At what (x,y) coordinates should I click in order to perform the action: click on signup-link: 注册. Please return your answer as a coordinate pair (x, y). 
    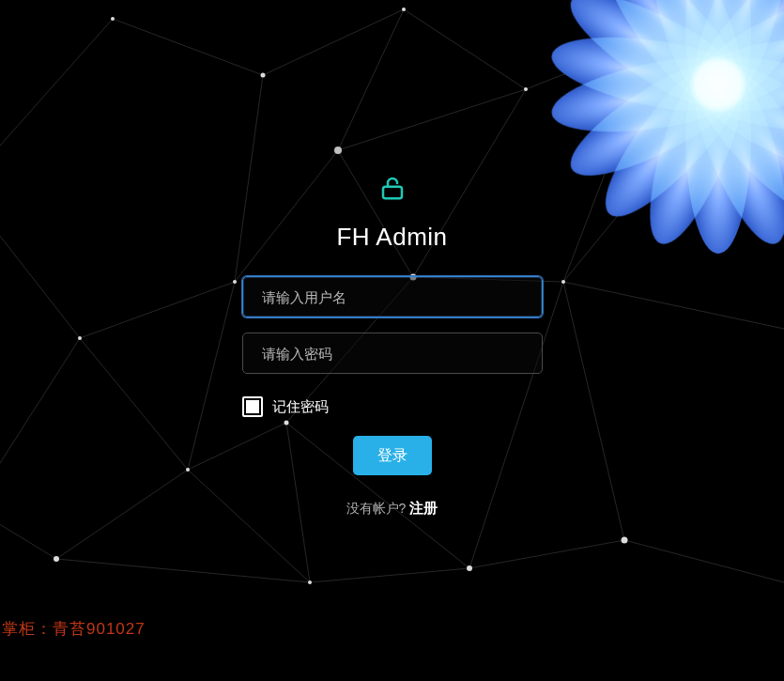
    Looking at the image, I should click on (423, 509).